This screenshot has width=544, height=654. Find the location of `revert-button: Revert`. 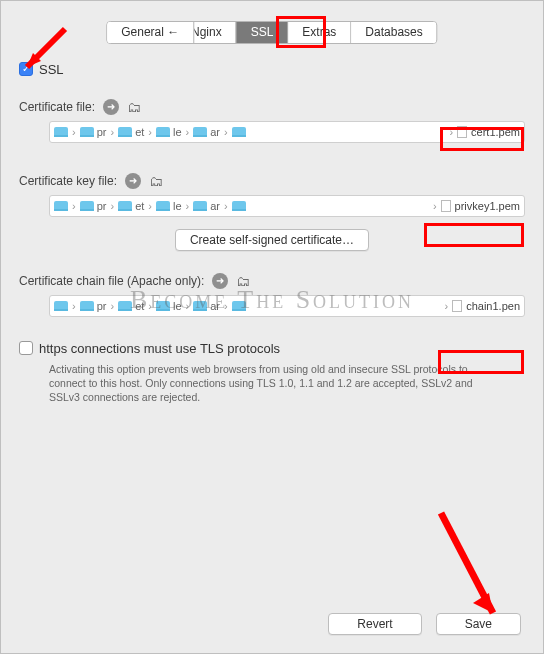

revert-button: Revert is located at coordinates (374, 624).